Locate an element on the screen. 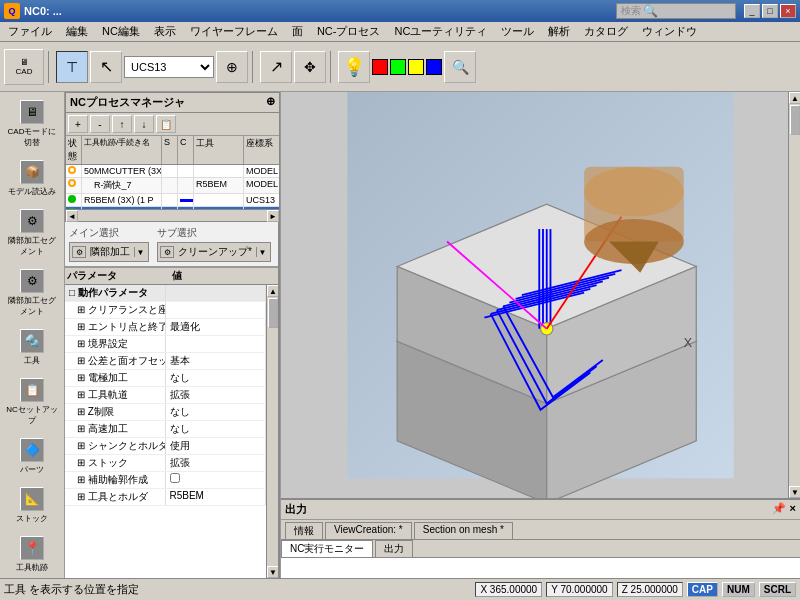 The image size is (800, 600). color1-btn is located at coordinates (380, 67).